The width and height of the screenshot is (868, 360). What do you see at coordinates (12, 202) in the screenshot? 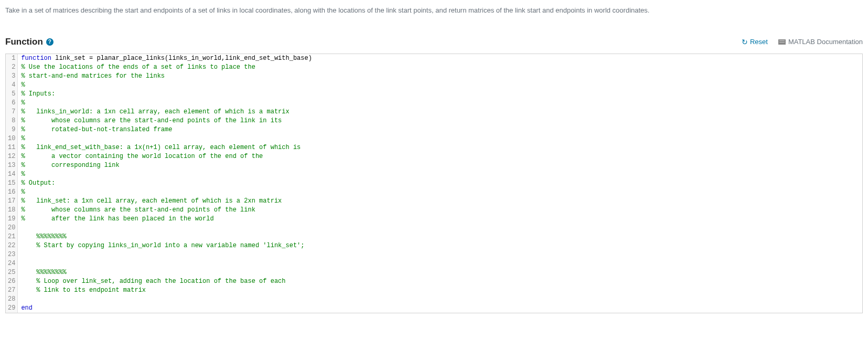
I see `line-number: 17` at bounding box center [12, 202].